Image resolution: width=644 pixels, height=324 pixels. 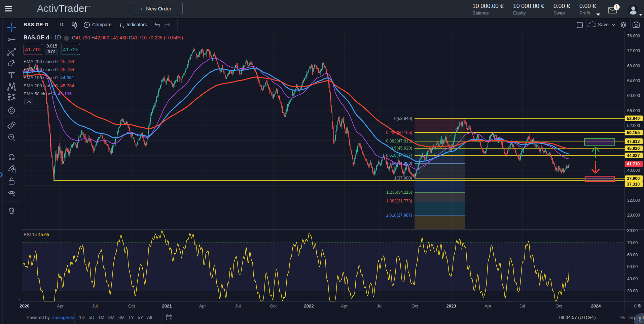 I want to click on svg-text: 0(53.940), so click(x=403, y=119).